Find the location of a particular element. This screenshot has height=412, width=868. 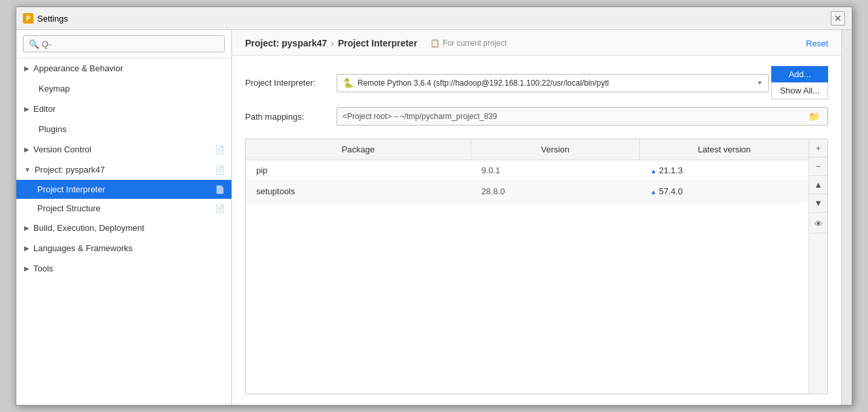

col-package: Package is located at coordinates (358, 150).